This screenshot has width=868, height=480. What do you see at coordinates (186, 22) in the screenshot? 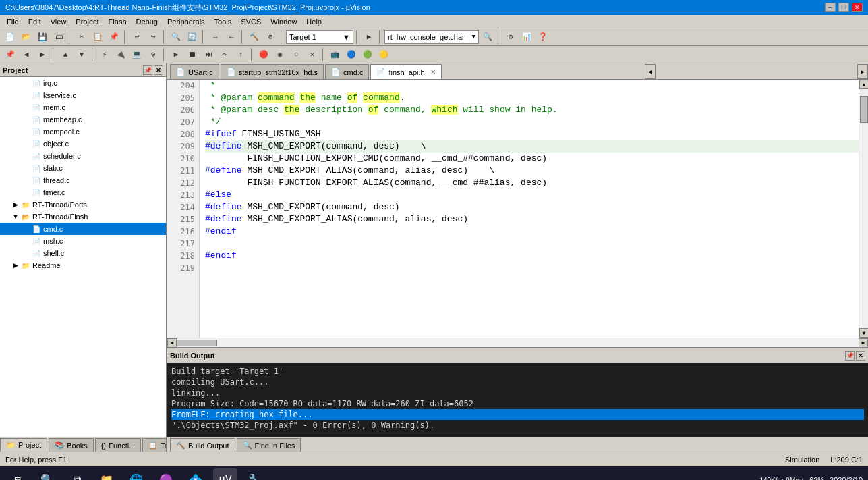
I see `menu-peripherals: Peripherals` at bounding box center [186, 22].